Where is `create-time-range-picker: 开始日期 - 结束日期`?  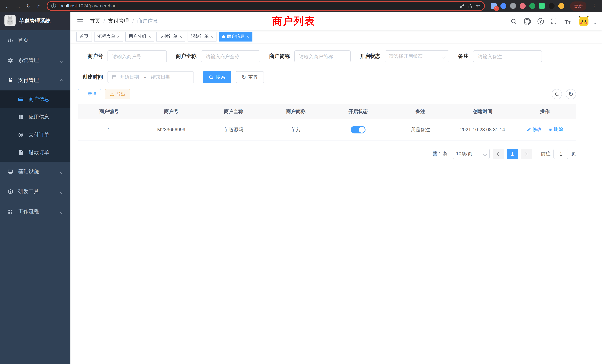 create-time-range-picker: 开始日期 - 结束日期 is located at coordinates (151, 77).